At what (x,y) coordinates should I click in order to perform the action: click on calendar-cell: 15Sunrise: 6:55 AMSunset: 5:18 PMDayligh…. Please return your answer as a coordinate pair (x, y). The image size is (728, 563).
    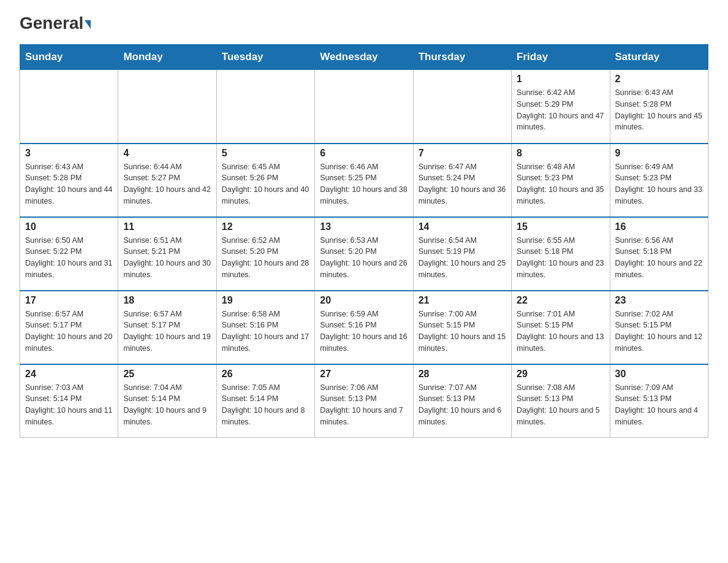
    Looking at the image, I should click on (561, 254).